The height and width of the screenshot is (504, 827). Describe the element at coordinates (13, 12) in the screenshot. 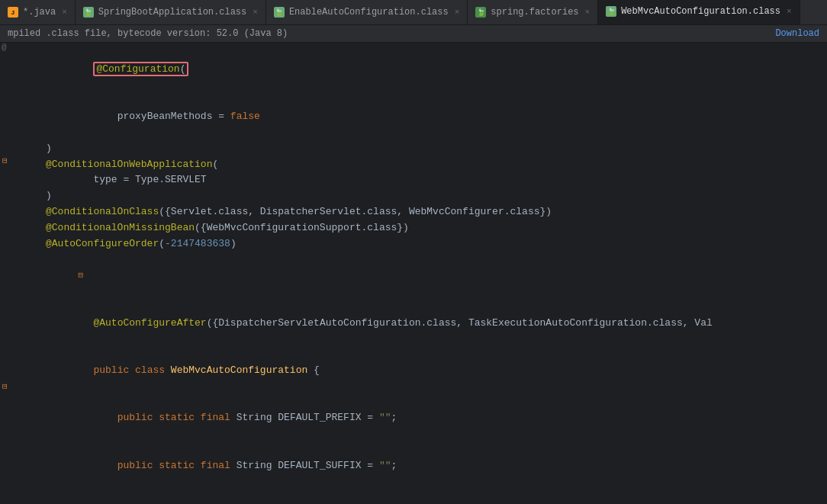

I see `java-icon: J` at that location.